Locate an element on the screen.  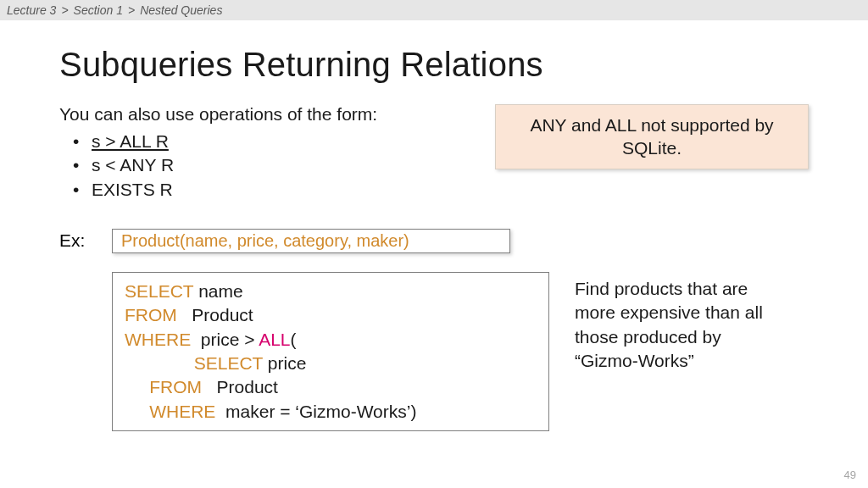
note-line-2: SQLite. is located at coordinates (652, 147).